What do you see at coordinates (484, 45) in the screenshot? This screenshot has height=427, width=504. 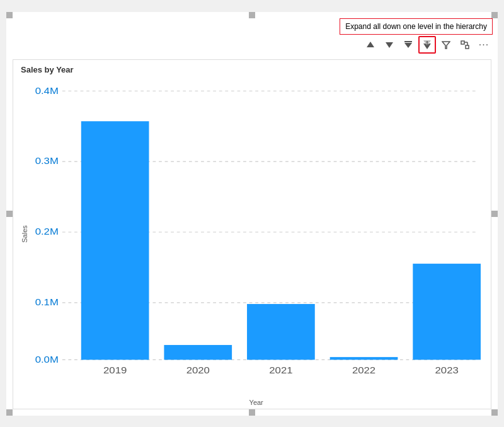 I see `more-options-button: ···` at bounding box center [484, 45].